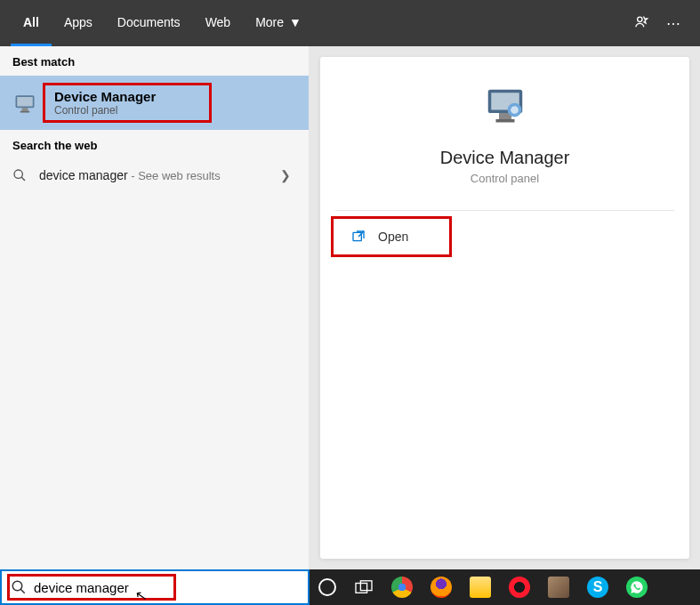 This screenshot has height=605, width=700. What do you see at coordinates (31, 23) in the screenshot?
I see `tab-all: All` at bounding box center [31, 23].